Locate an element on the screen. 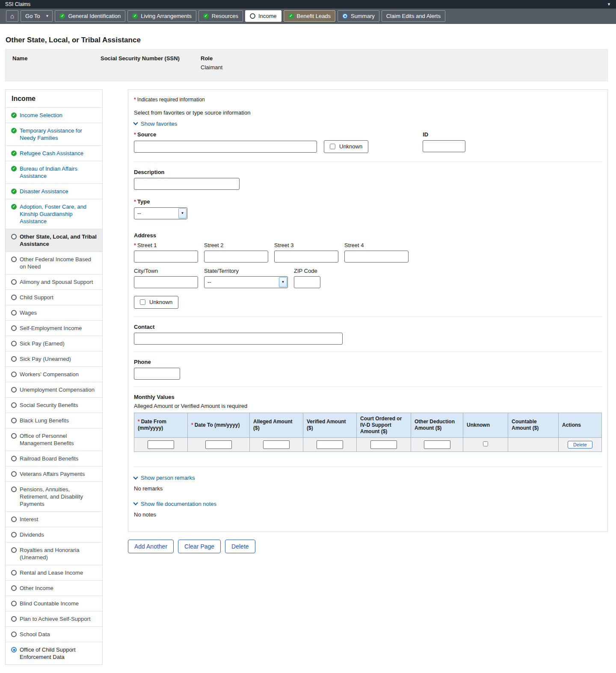 The width and height of the screenshot is (616, 673). sidebar-item-refugee-cash-assistance: ✓Refugee Cash Assistance is located at coordinates (54, 153).